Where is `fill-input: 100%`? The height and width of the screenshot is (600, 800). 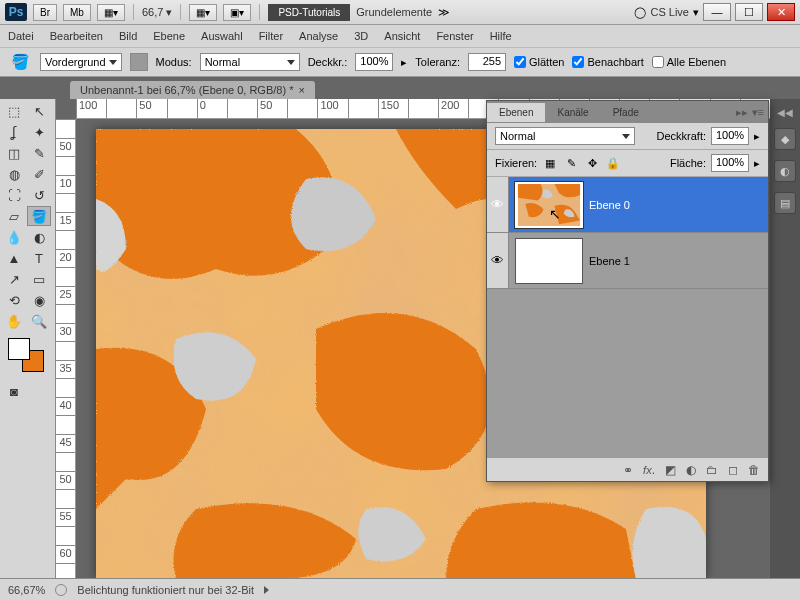
fill-input: 100% is located at coordinates (730, 163).